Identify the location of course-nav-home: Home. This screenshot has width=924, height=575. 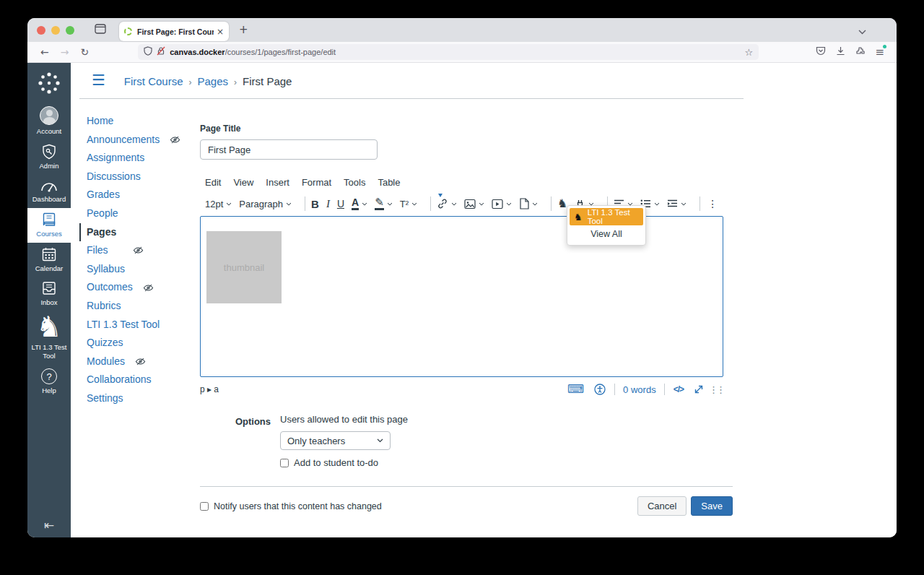
(141, 121).